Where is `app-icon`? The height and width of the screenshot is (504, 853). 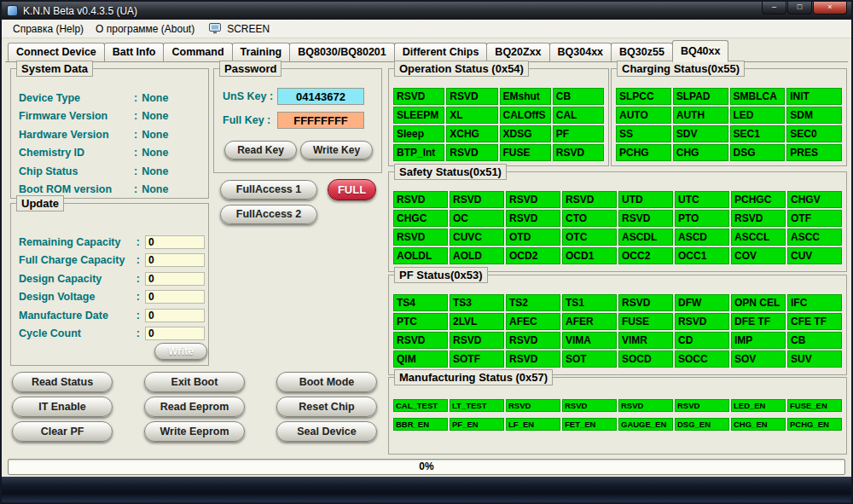 app-icon is located at coordinates (12, 10).